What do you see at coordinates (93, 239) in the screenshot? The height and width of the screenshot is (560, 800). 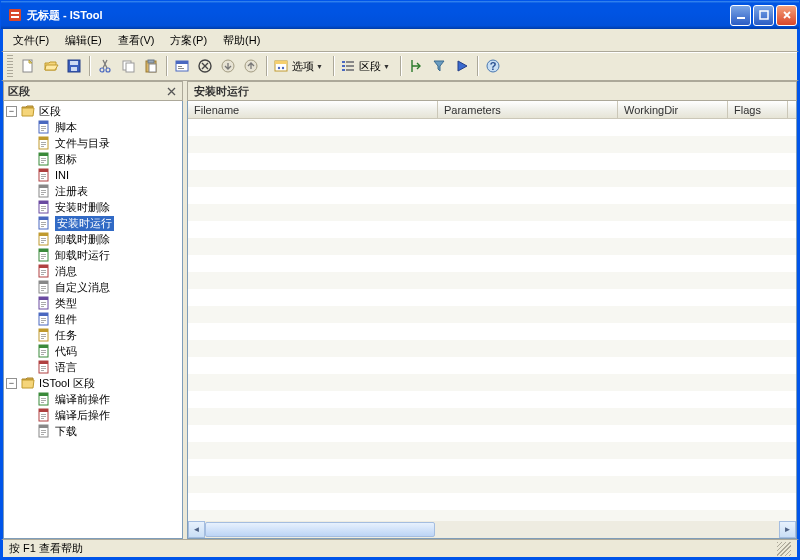 I see `tree-item: 卸载时删除` at bounding box center [93, 239].